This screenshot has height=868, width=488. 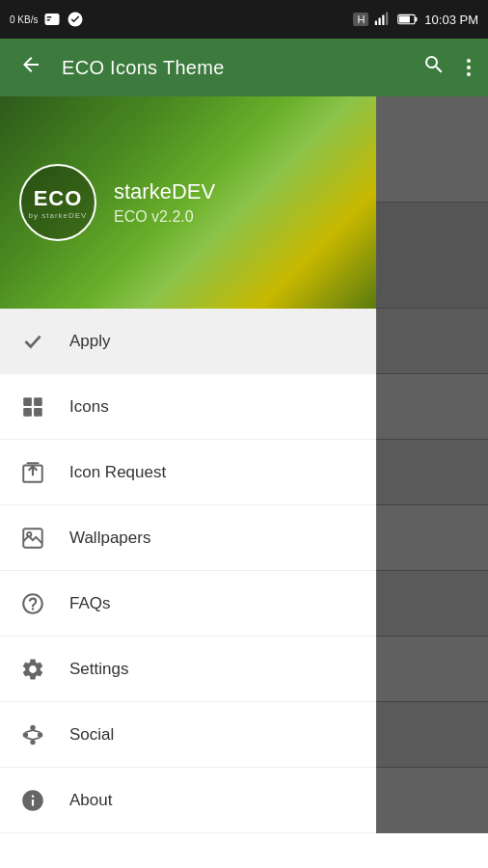 What do you see at coordinates (188, 473) in the screenshot?
I see `menu-item-icon-request: Icon Request` at bounding box center [188, 473].